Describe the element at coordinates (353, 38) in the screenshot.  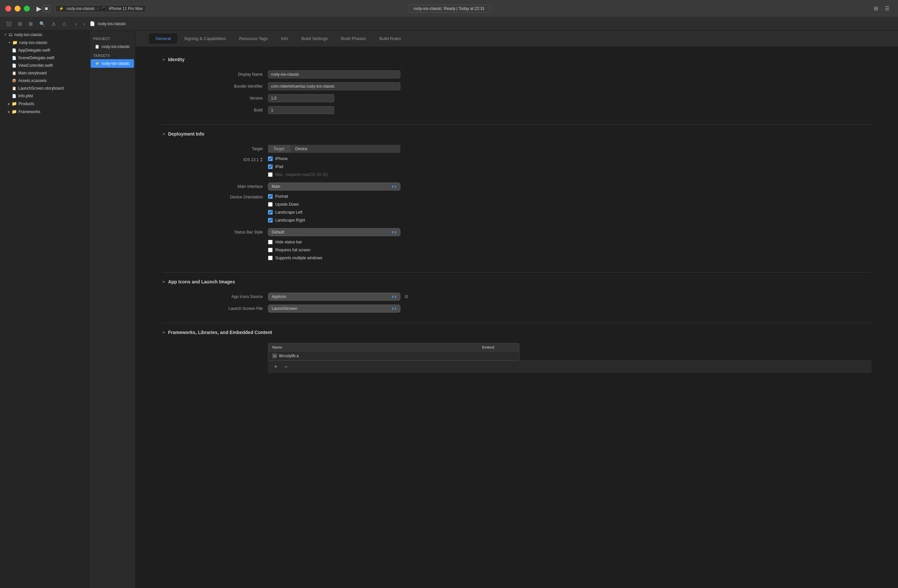
I see `tab-build-phases: Build Phases` at that location.